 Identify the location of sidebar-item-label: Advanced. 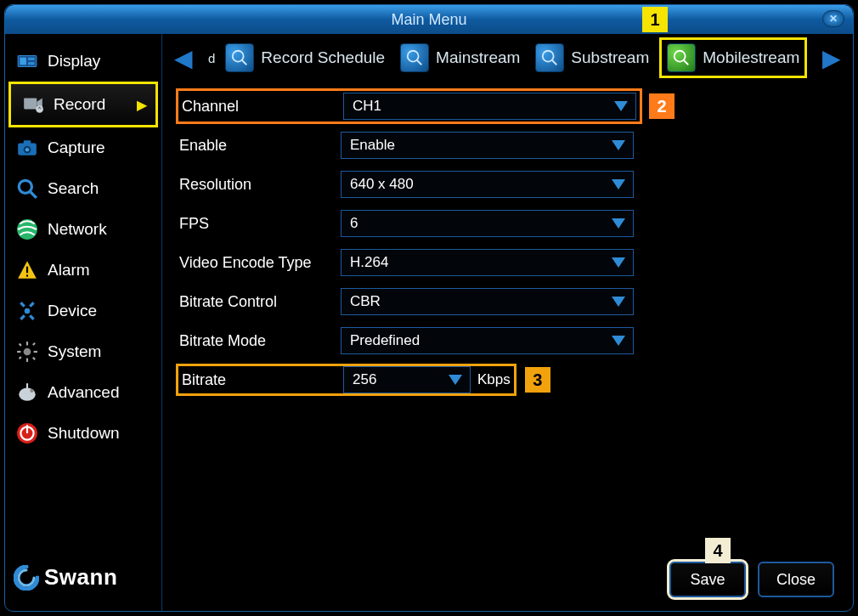
(83, 393).